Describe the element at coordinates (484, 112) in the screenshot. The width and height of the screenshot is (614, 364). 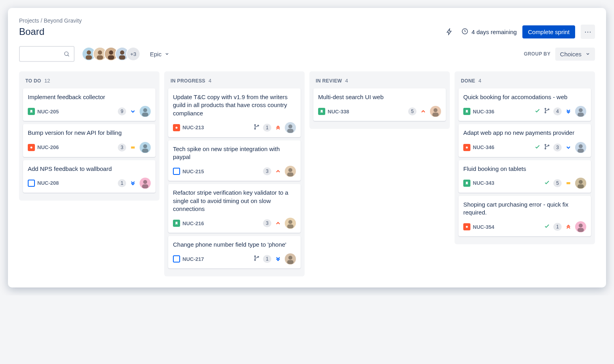
I see `issue-key: NUC-336` at that location.